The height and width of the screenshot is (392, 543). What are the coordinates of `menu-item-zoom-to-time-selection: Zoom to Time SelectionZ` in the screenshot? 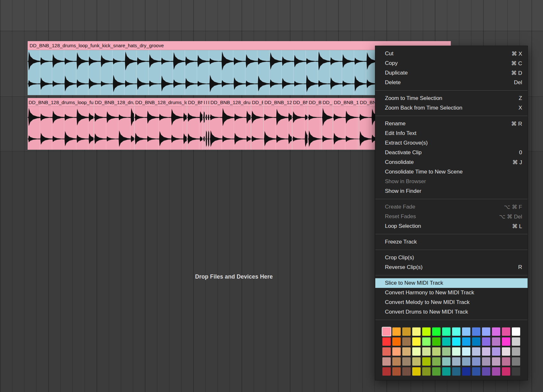 It's located at (451, 98).